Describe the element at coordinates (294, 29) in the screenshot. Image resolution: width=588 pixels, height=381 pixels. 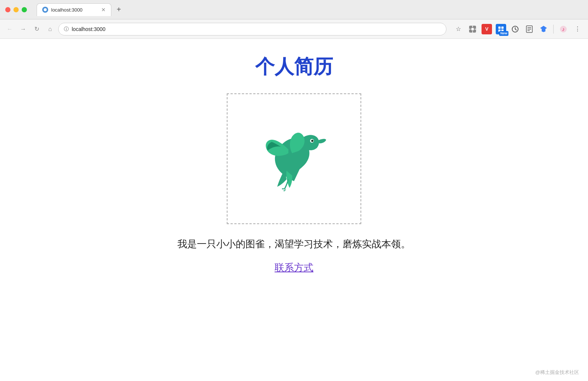
I see `addressbar-row: ← → ↻ ⌂ ⓘ localhost:3000 ☆` at that location.